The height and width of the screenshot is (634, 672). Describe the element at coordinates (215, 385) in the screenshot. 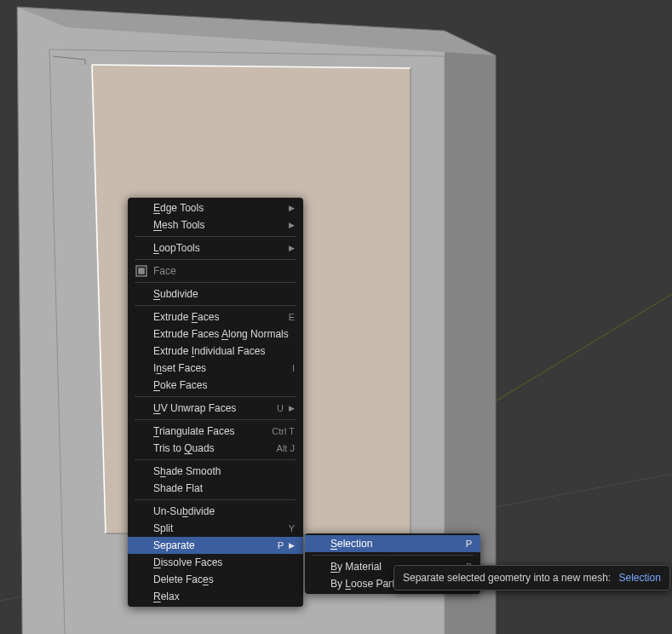

I see `menu-item-poke-faces: Poke Faces` at that location.